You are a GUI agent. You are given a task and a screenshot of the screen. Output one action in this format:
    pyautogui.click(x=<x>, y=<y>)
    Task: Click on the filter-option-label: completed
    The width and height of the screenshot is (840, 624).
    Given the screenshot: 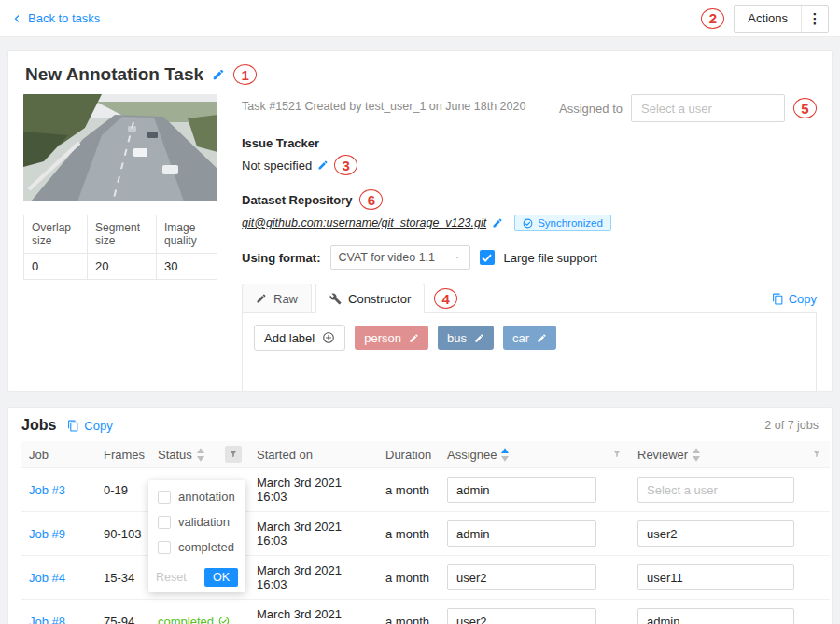 What is the action you would take?
    pyautogui.click(x=206, y=547)
    